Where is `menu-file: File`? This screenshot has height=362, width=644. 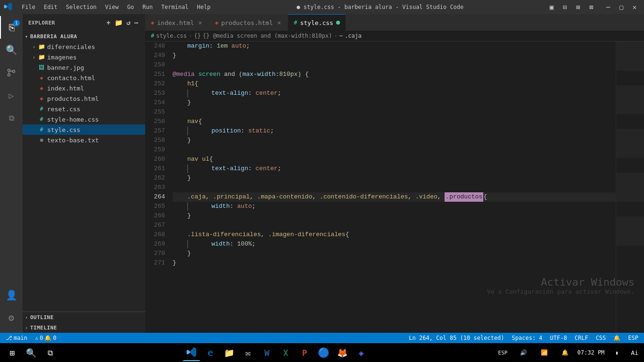 menu-file: File is located at coordinates (28, 7).